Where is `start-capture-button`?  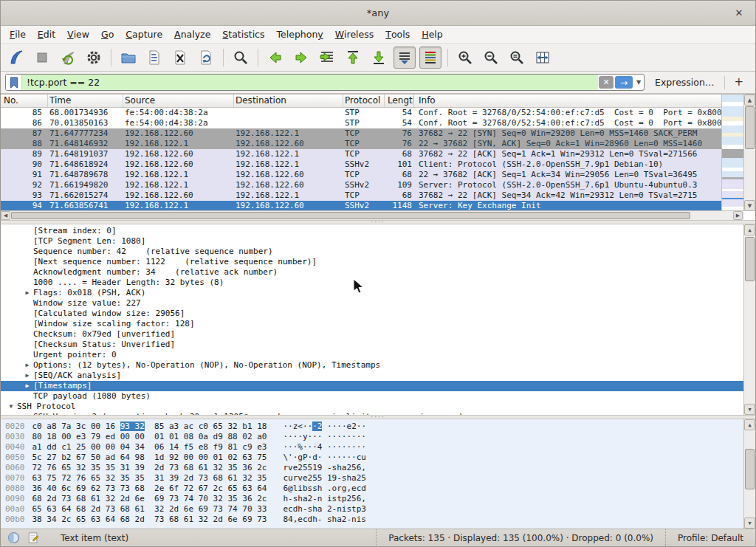 start-capture-button is located at coordinates (16, 58).